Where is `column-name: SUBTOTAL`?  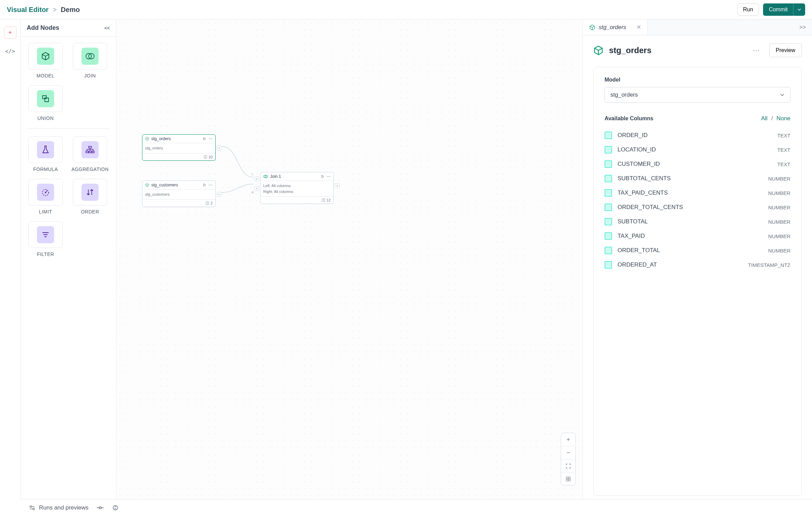 column-name: SUBTOTAL is located at coordinates (690, 222).